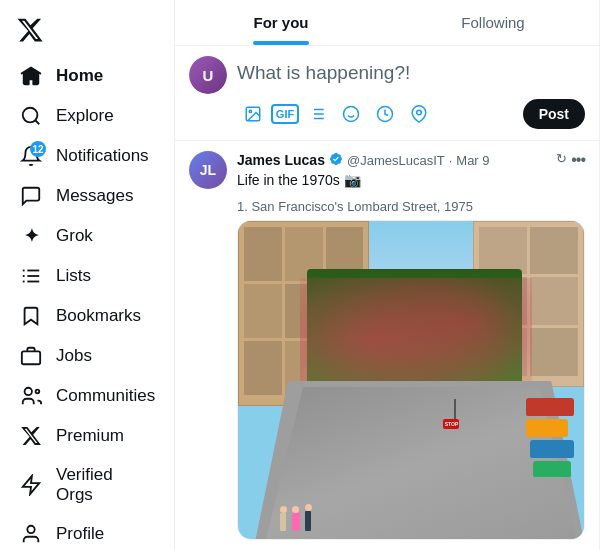 Image resolution: width=600 pixels, height=550 pixels. Describe the element at coordinates (31, 196) in the screenshot. I see `messages-icon` at that location.